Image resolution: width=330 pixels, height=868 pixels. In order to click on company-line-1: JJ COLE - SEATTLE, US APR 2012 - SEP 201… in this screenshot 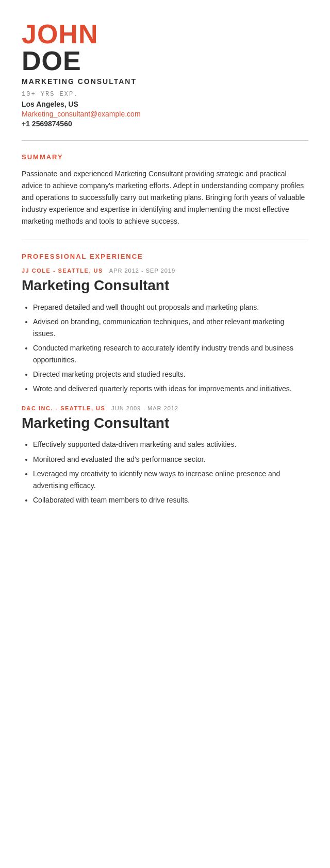, I will do `click(165, 271)`.